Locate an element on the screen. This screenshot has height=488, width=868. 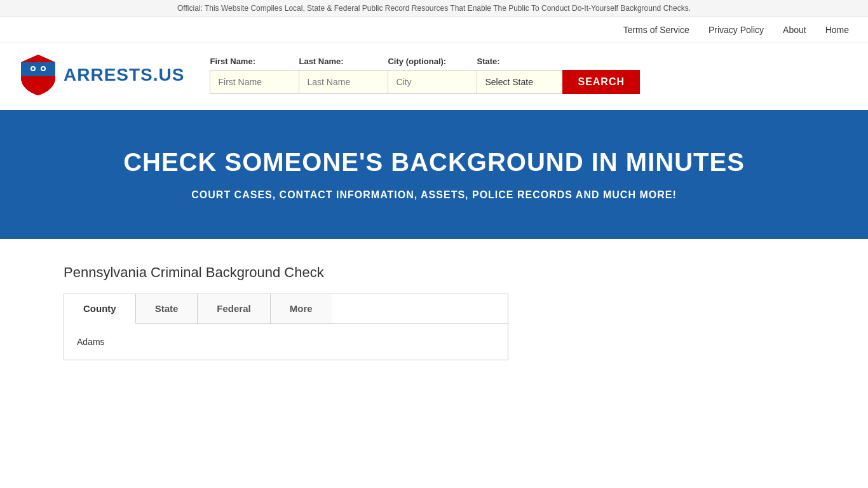
tab-federal: Federal is located at coordinates (234, 309).